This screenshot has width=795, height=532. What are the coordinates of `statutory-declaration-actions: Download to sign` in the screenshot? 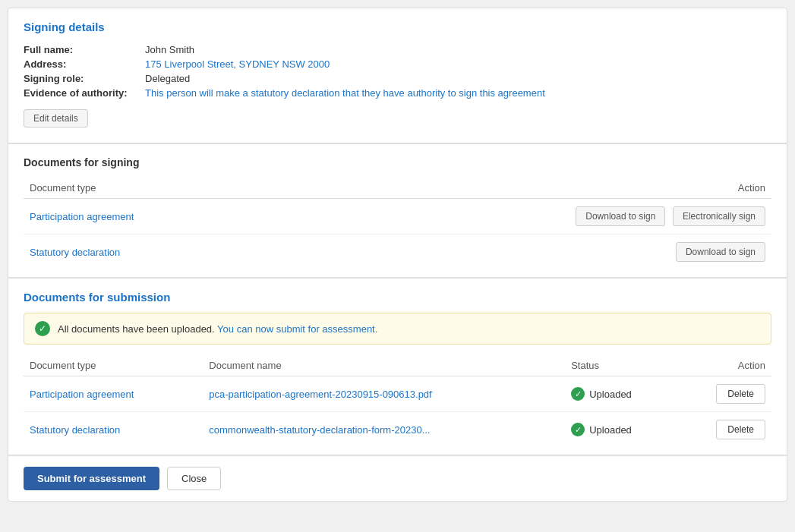 It's located at (532, 252).